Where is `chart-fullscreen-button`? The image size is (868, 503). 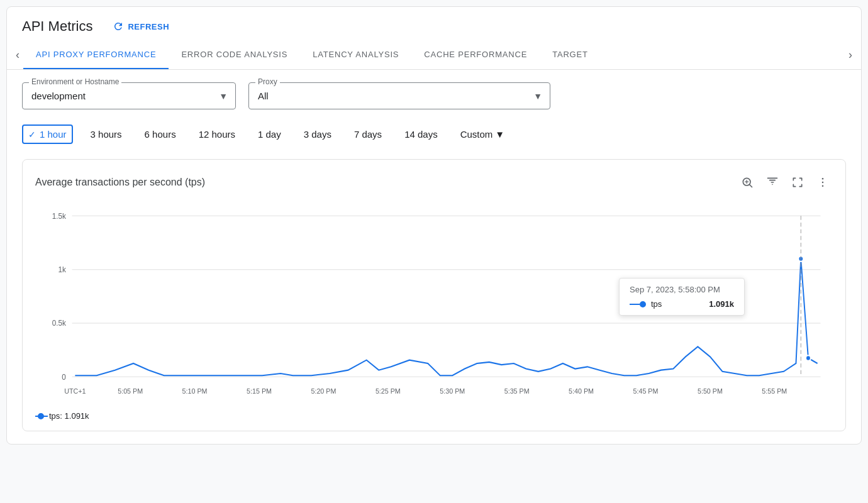 chart-fullscreen-button is located at coordinates (798, 182).